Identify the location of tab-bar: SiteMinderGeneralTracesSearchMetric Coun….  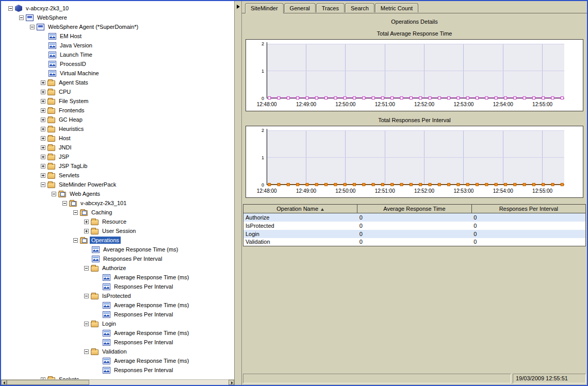
(415, 7).